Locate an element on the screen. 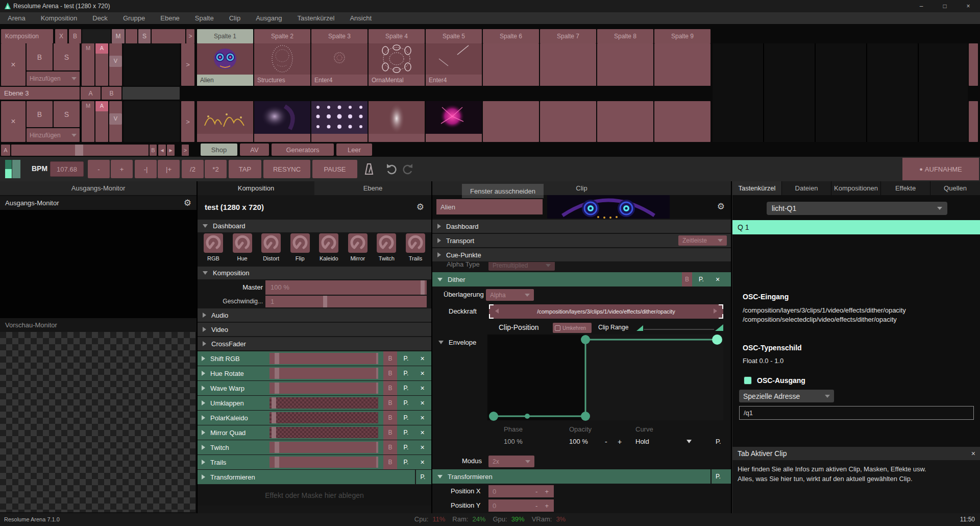  layer2-bypass-button: B is located at coordinates (40, 114).